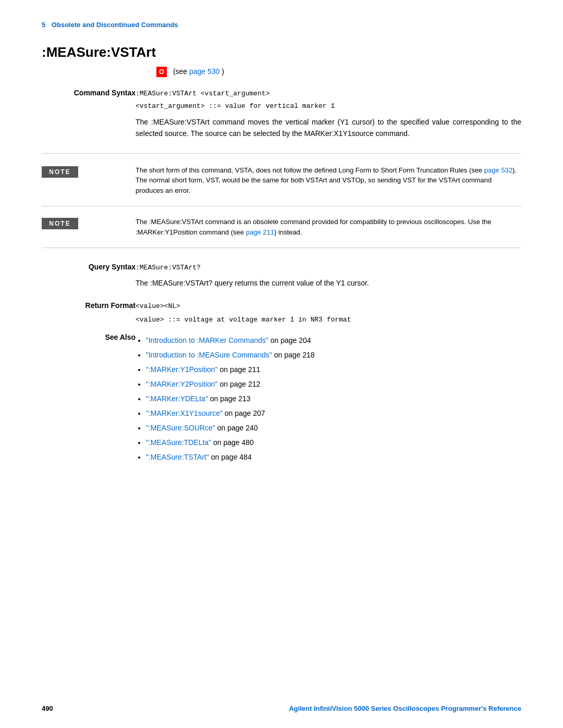 This screenshot has width=563, height=728. I want to click on see-also-page: on page 484, so click(230, 457).